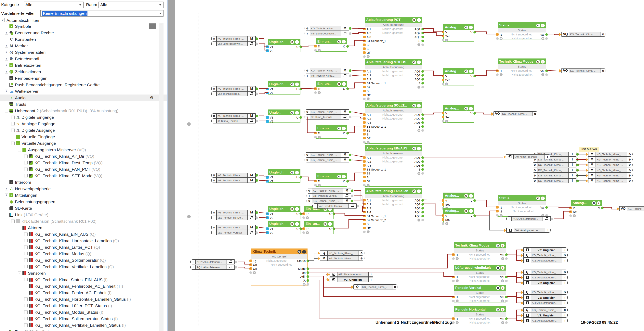 Image resolution: width=644 pixels, height=331 pixels. Describe the element at coordinates (84, 124) in the screenshot. I see `tree-item-analoge-eing-nge: +∿Analoge Eingänge` at that location.